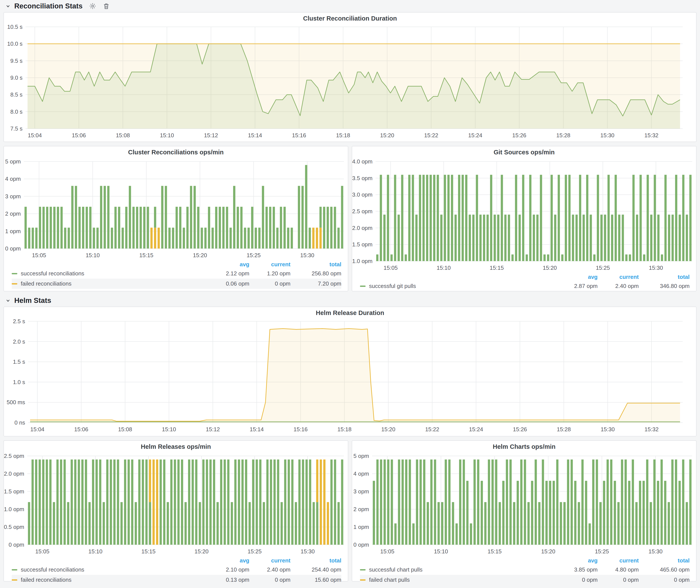 The image size is (700, 588). I want to click on panel-helm-charts-opm: Helm Charts ops/min 15:0515:1015:1515:20…, so click(524, 511).